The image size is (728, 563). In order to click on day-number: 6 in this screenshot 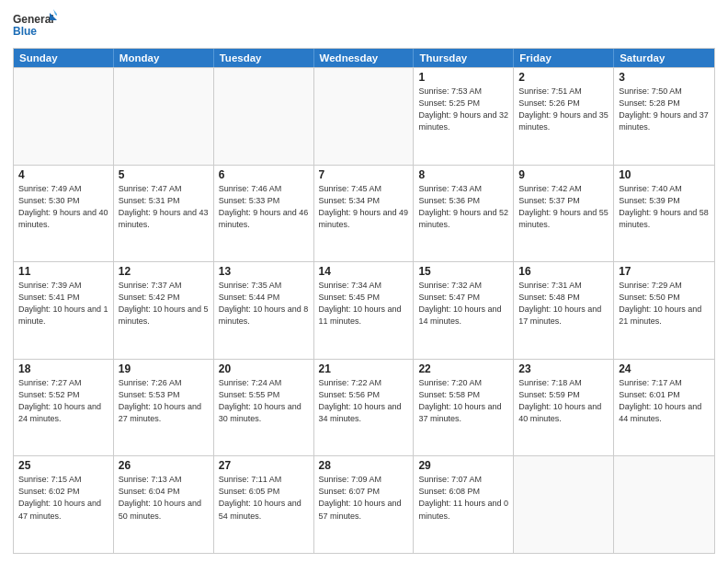, I will do `click(264, 175)`.